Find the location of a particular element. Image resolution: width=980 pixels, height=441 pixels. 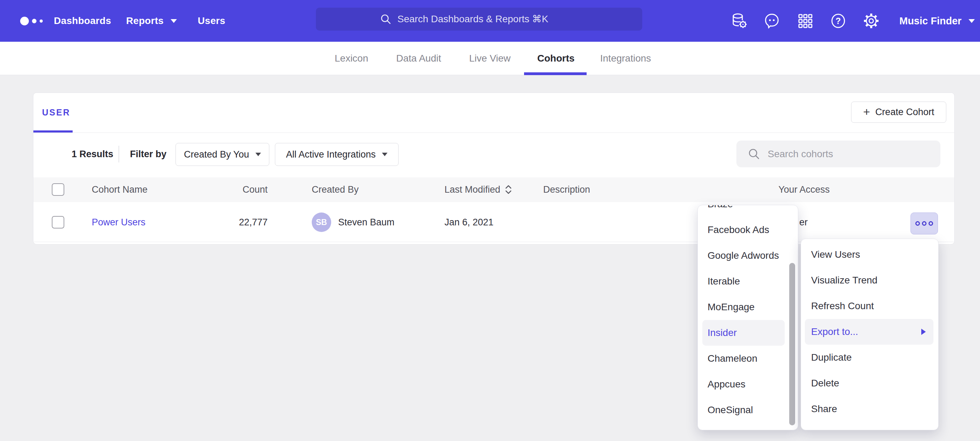

global-search-input is located at coordinates (488, 19).